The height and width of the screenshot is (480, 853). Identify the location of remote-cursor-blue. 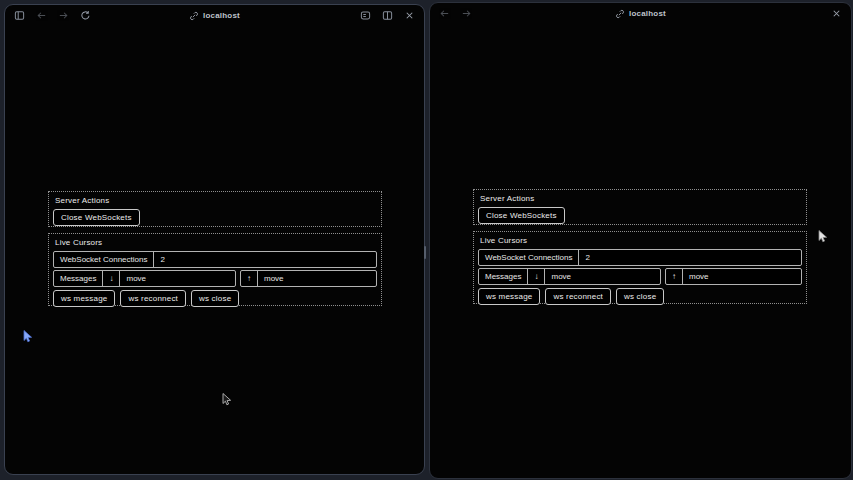
(28, 338).